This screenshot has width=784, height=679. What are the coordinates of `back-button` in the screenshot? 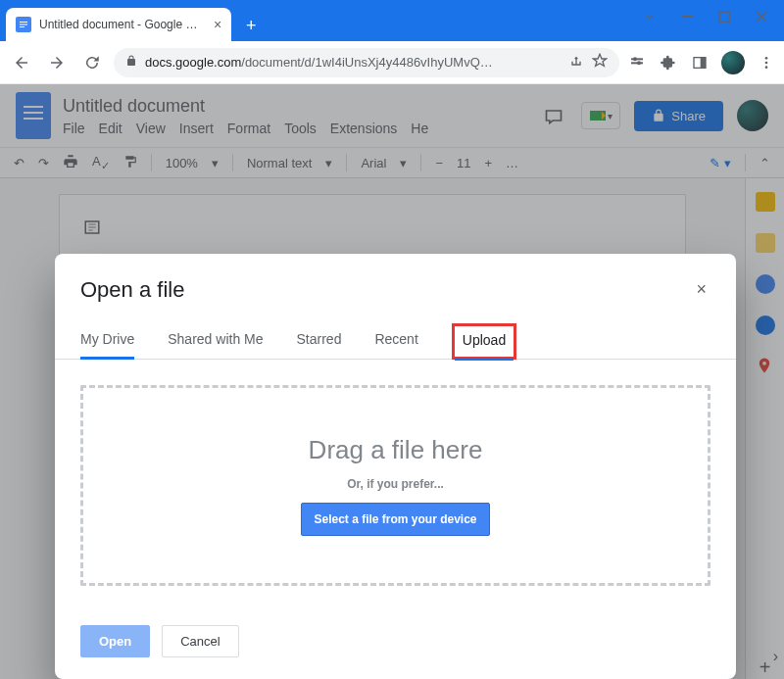 It's located at (22, 63).